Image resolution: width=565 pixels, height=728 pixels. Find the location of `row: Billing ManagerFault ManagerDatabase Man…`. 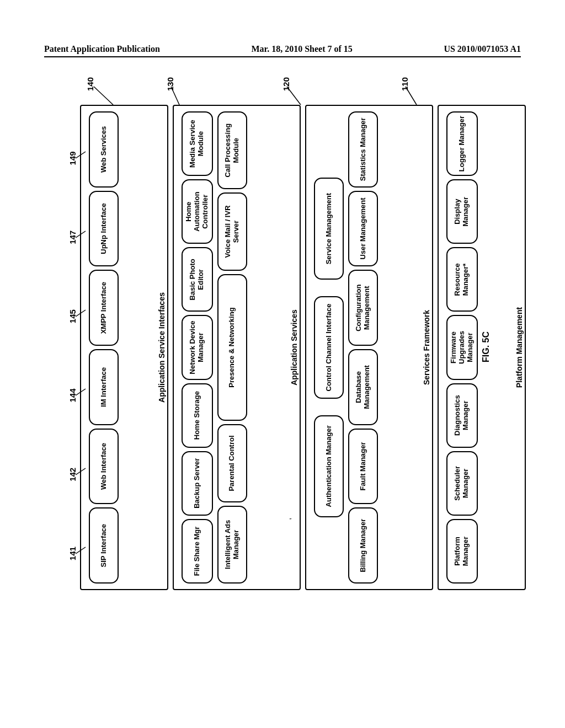

row: Billing ManagerFault ManagerDatabase Man… is located at coordinates (363, 347).